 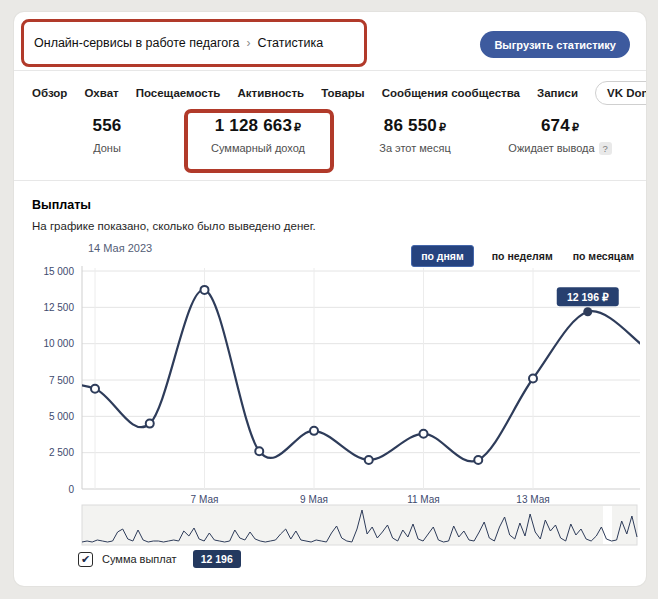 What do you see at coordinates (174, 226) in the screenshot?
I see `payouts-subtitle: На графике показано, сколько было выведе…` at bounding box center [174, 226].